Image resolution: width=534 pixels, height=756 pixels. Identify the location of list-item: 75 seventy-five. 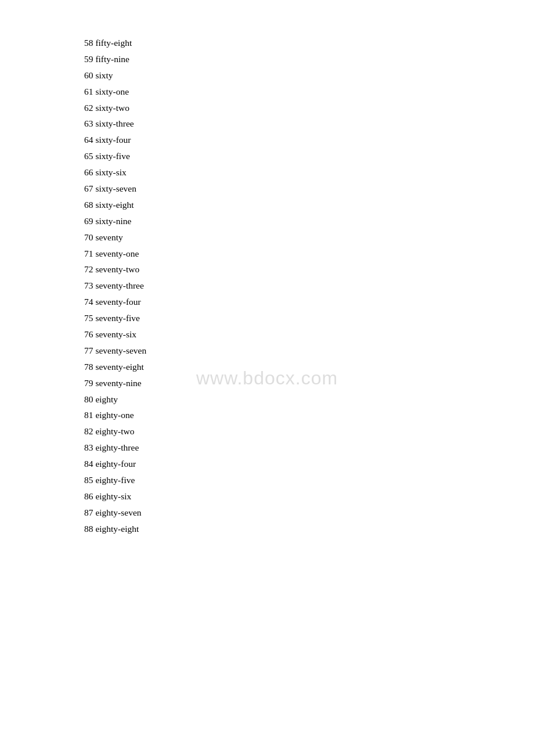
(309, 318).